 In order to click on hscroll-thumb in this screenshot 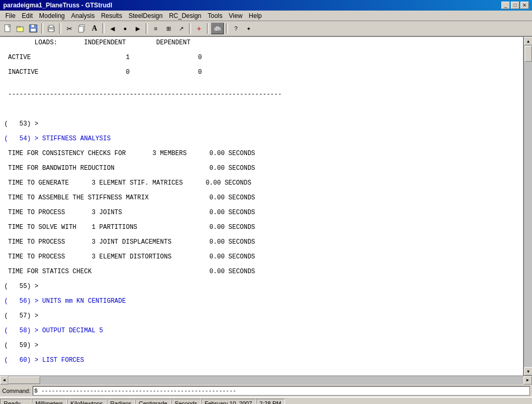, I will do `click(24, 380)`.